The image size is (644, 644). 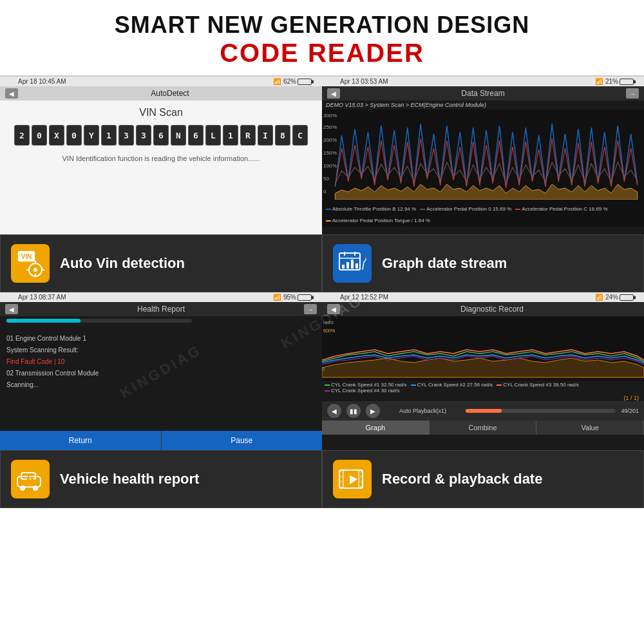 What do you see at coordinates (541, 411) in the screenshot?
I see `diag-progress-bar` at bounding box center [541, 411].